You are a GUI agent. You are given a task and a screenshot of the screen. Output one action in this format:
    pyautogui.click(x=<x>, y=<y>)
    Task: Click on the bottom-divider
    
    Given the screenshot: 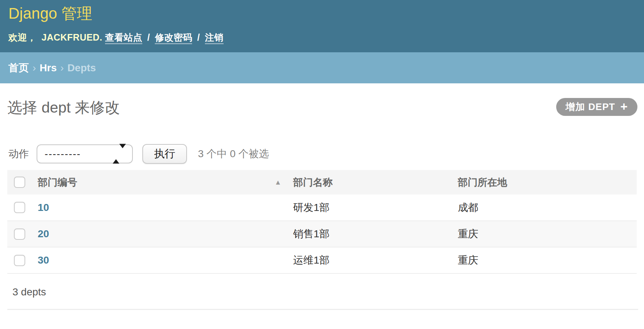 What is the action you would take?
    pyautogui.click(x=323, y=309)
    